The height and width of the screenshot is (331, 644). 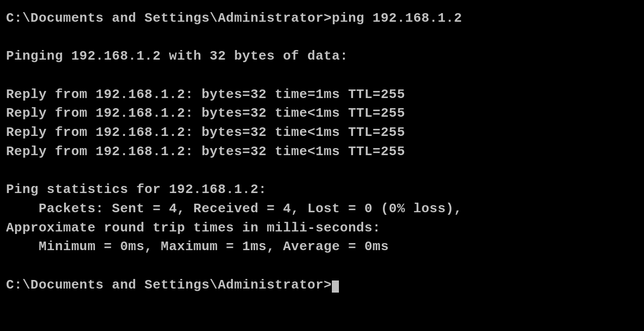 What do you see at coordinates (322, 190) in the screenshot?
I see `stats-header: Ping statistics for 192.168.1.2:` at bounding box center [322, 190].